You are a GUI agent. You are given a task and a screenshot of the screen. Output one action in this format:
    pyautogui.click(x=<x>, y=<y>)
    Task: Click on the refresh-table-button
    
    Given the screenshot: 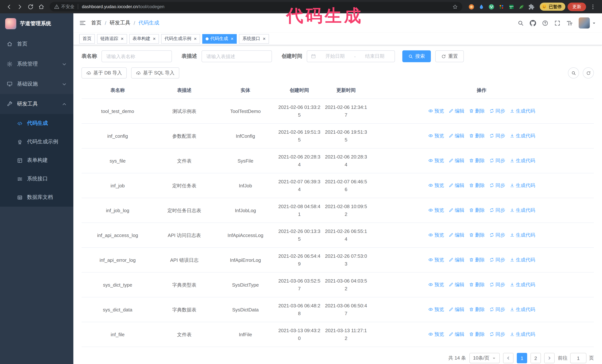 What is the action you would take?
    pyautogui.click(x=588, y=73)
    